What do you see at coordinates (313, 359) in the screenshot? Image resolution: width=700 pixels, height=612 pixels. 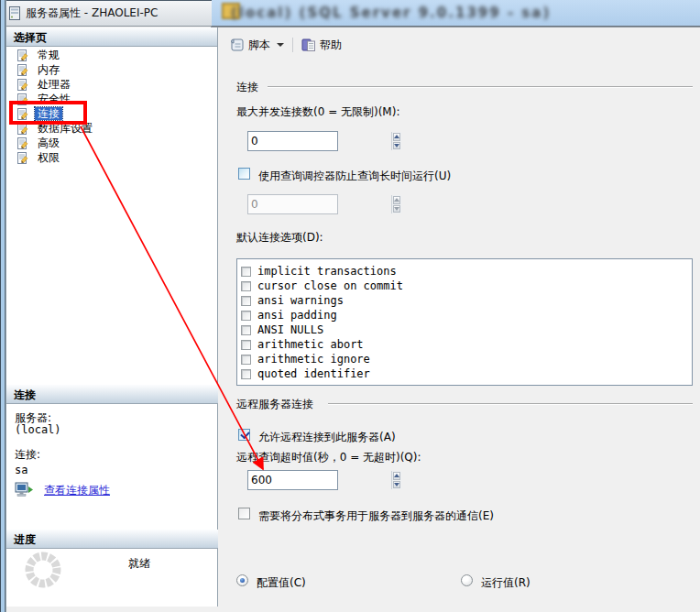 I see `option-label: arithmetic ignore` at bounding box center [313, 359].